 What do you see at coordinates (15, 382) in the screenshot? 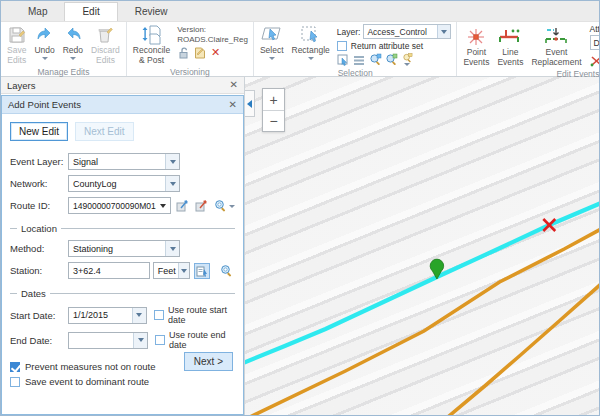
I see `save-dominant-route-checkbox` at bounding box center [15, 382].